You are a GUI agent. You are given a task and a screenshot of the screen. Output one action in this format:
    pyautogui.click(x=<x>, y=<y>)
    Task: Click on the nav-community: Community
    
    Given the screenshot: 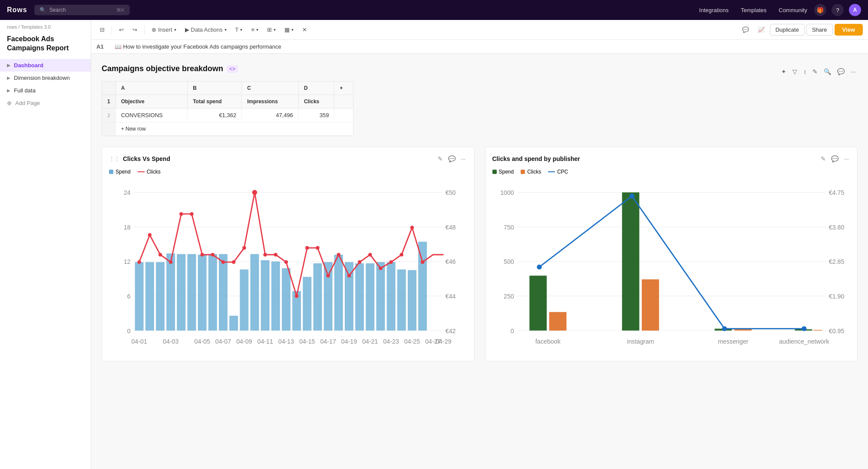 What is the action you would take?
    pyautogui.click(x=793, y=10)
    